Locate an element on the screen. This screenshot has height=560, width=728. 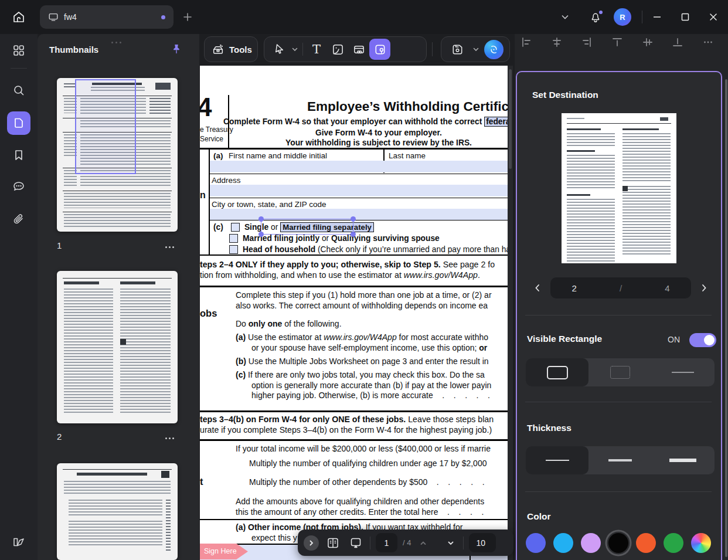
color-picker-rainbow is located at coordinates (701, 543).